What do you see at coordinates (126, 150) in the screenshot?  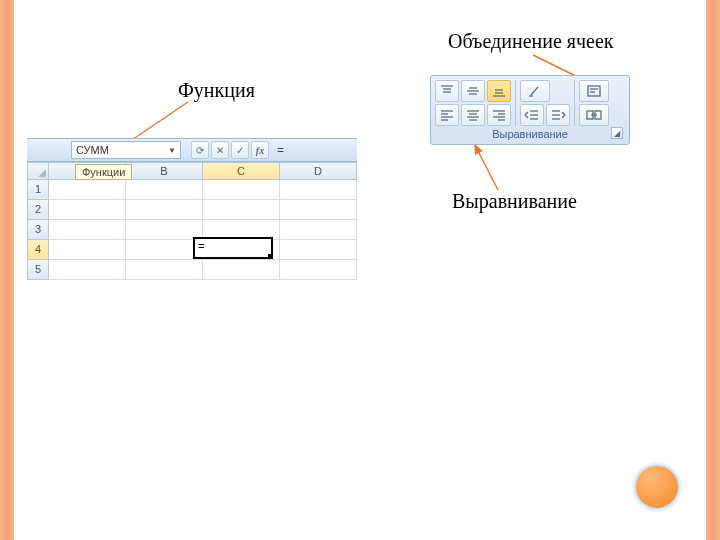 I see `name-box: СУММ ▼` at bounding box center [126, 150].